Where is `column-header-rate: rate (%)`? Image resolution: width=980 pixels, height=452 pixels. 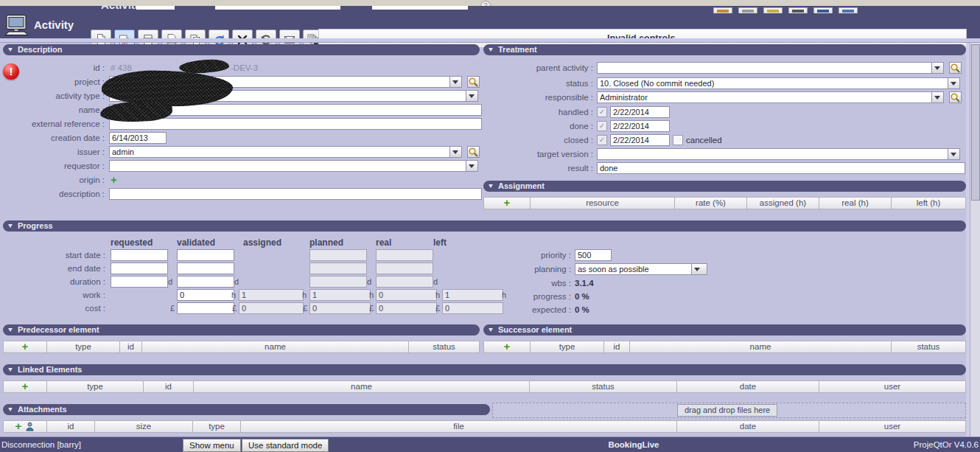 column-header-rate: rate (%) is located at coordinates (711, 204).